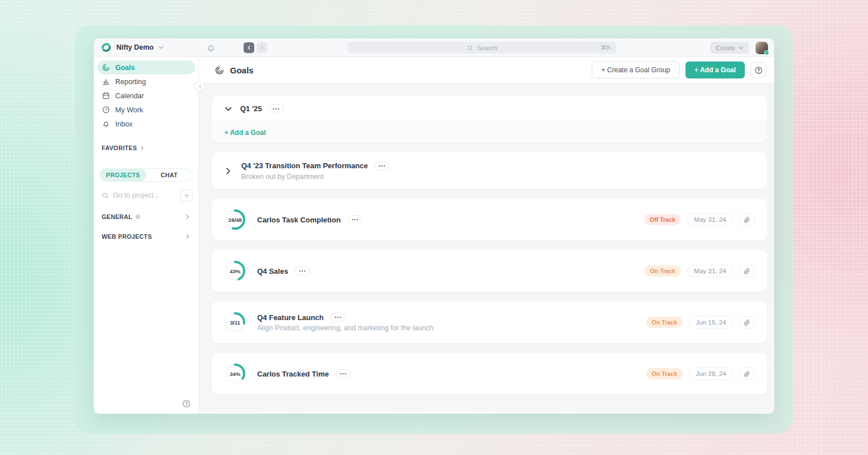 This screenshot has height=455, width=868. Describe the element at coordinates (293, 374) in the screenshot. I see `goal-title: Carlos Tracked Time` at that location.